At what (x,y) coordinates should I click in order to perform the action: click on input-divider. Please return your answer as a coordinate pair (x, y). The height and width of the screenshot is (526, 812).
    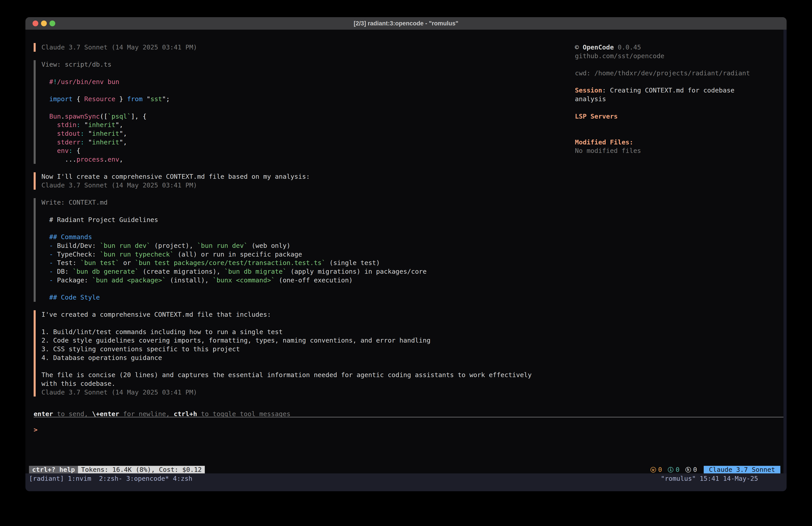
    Looking at the image, I should click on (409, 417).